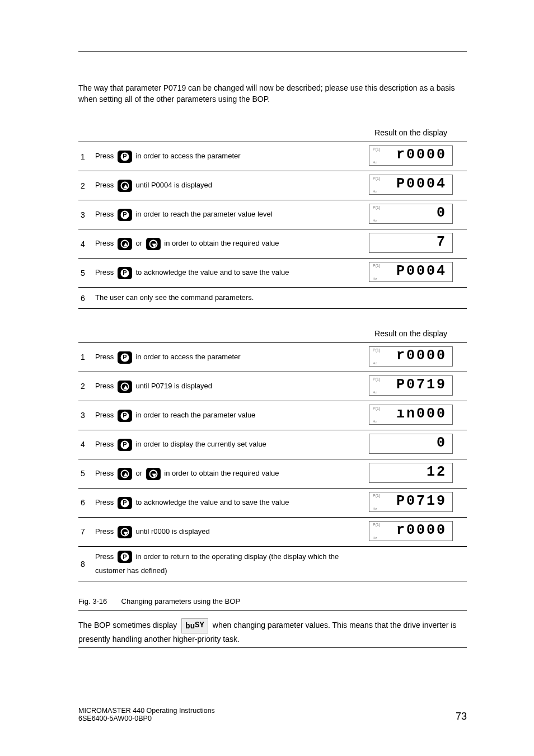  What do you see at coordinates (86, 532) in the screenshot?
I see `row-number: 7` at bounding box center [86, 532].